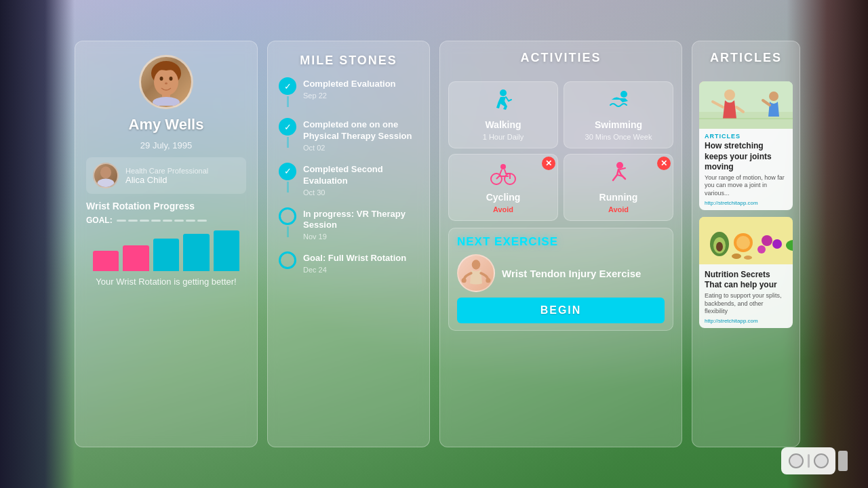 This screenshot has height=488, width=868. What do you see at coordinates (350, 88) in the screenshot?
I see `milestone-content-0: Completed EvaluationSep 22` at bounding box center [350, 88].